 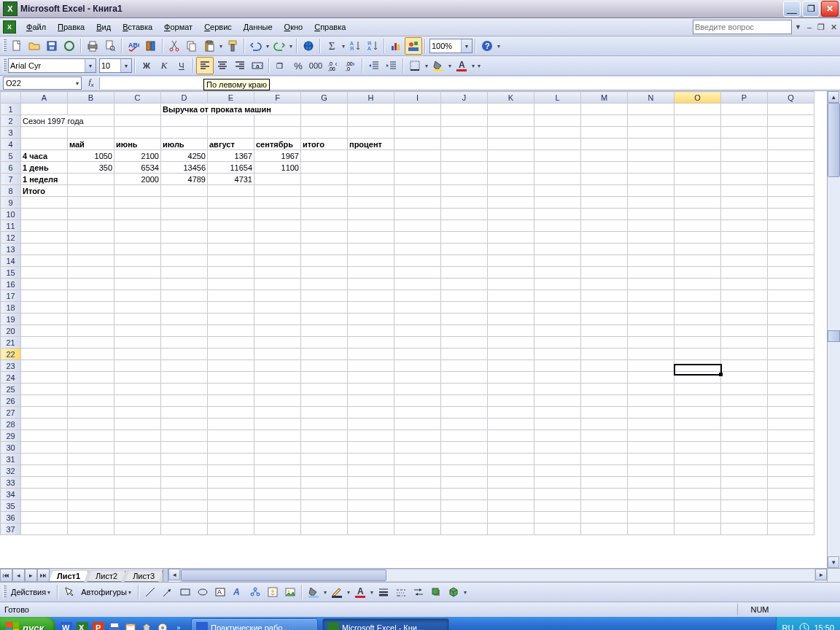 I want to click on cell-A32, so click(x=44, y=471).